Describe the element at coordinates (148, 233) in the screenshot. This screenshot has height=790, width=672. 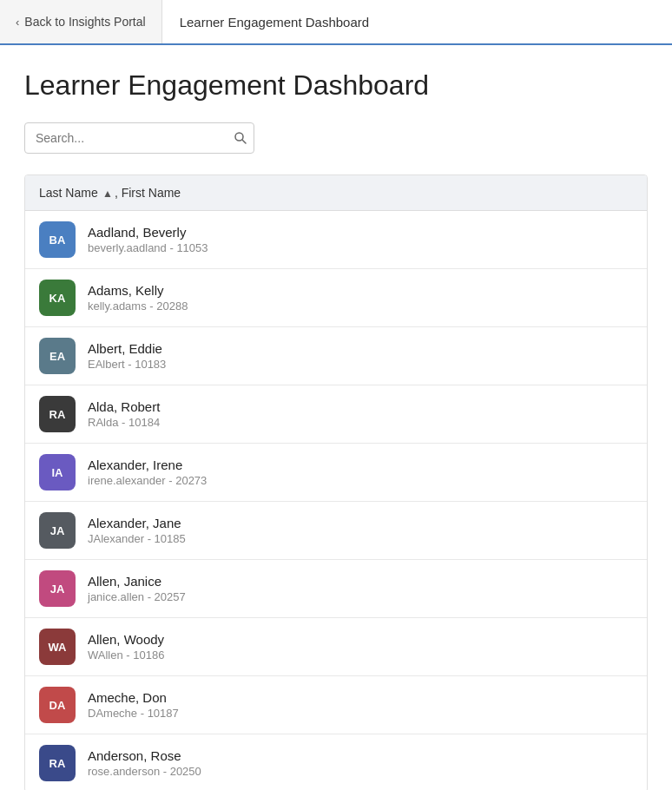
I see `learner-name: Aadland, Beverly` at that location.